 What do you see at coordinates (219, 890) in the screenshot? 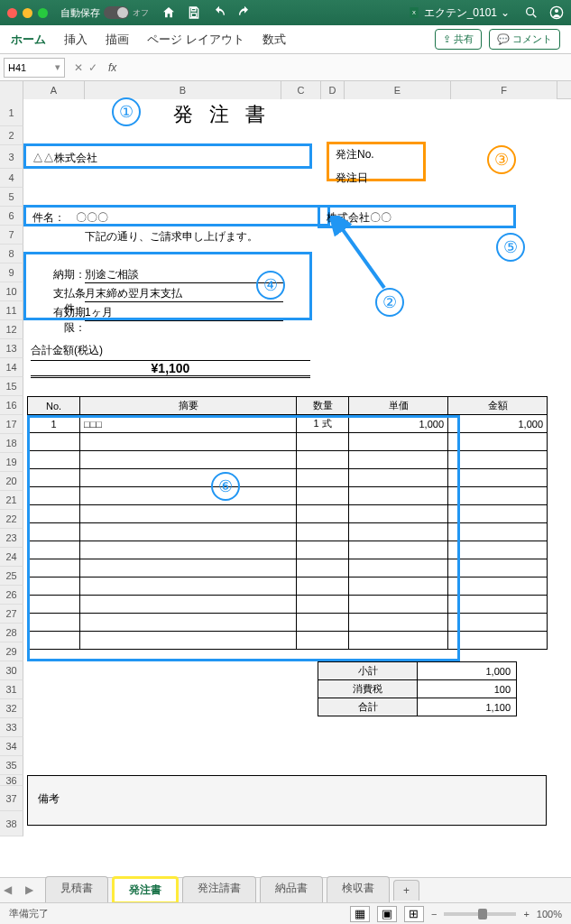
I see `sheet-tab-2: 発注請書` at bounding box center [219, 890].